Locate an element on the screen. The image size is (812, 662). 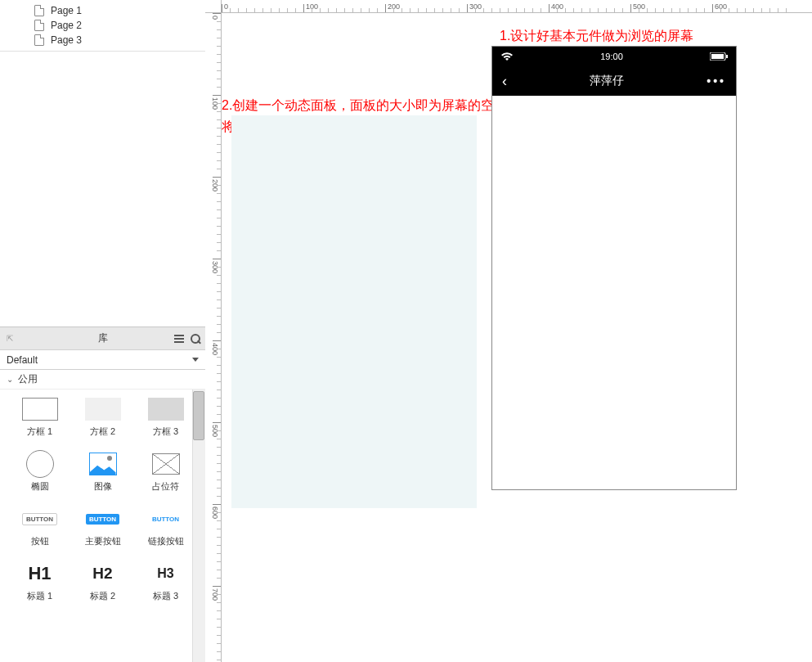
widget-h2: H2 标题 2 is located at coordinates (103, 583).